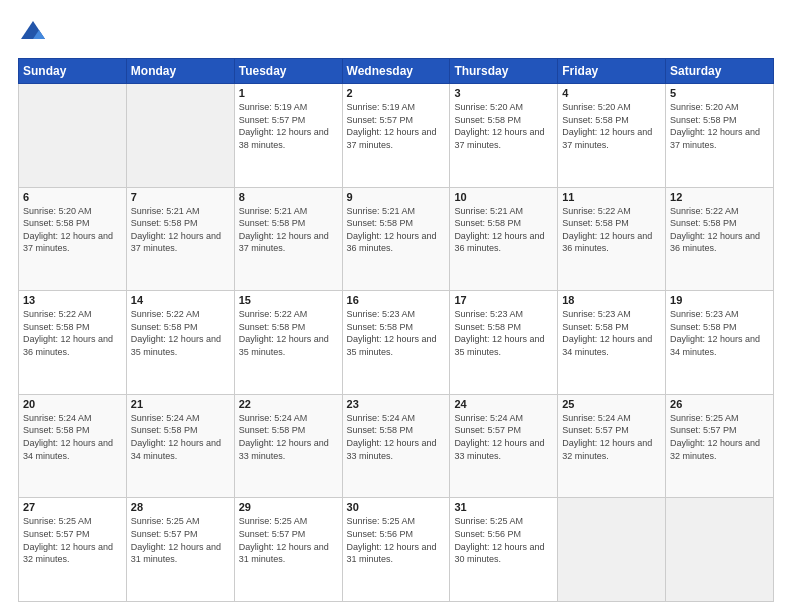 The image size is (792, 612). Describe the element at coordinates (720, 300) in the screenshot. I see `day-number: 19` at that location.